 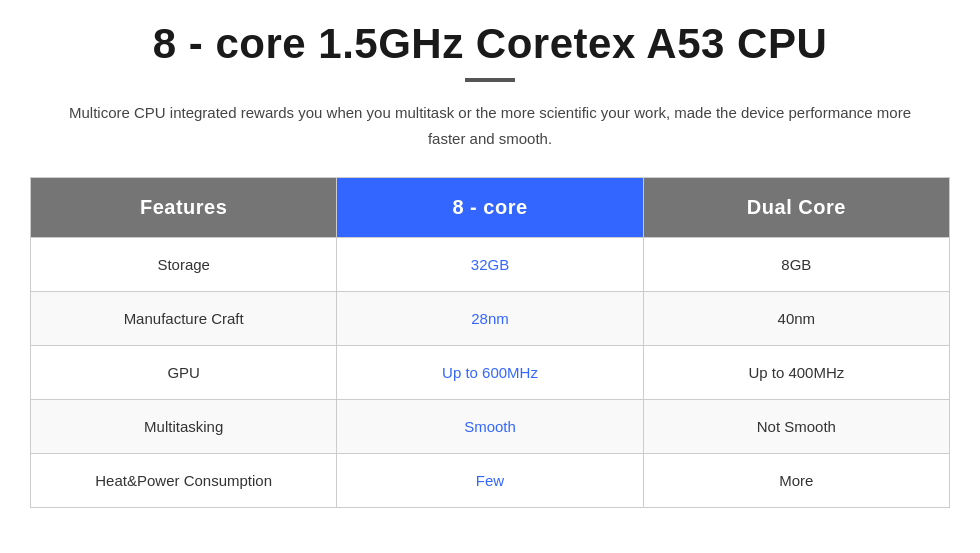 What do you see at coordinates (796, 427) in the screenshot?
I see `cell-dualcore: Not Smooth` at bounding box center [796, 427].